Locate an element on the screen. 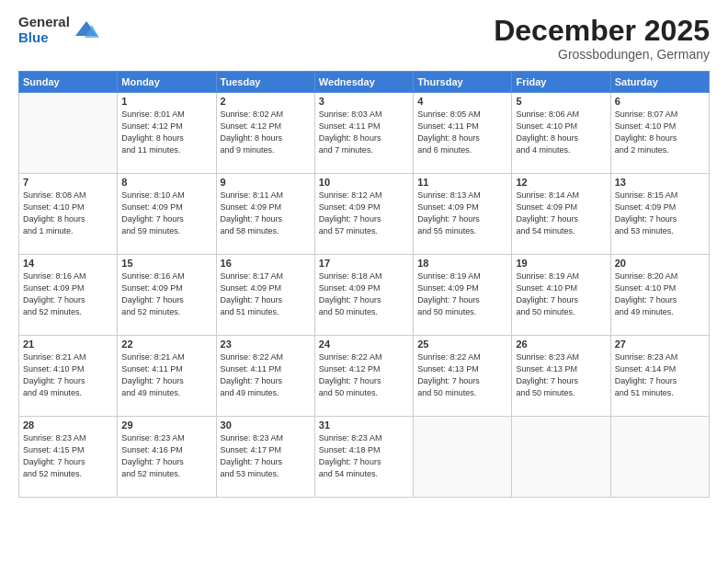 The height and width of the screenshot is (563, 728). day-info: Sunrise: 8:22 AM Sunset: 4:13 PM Dayligh… is located at coordinates (462, 375).